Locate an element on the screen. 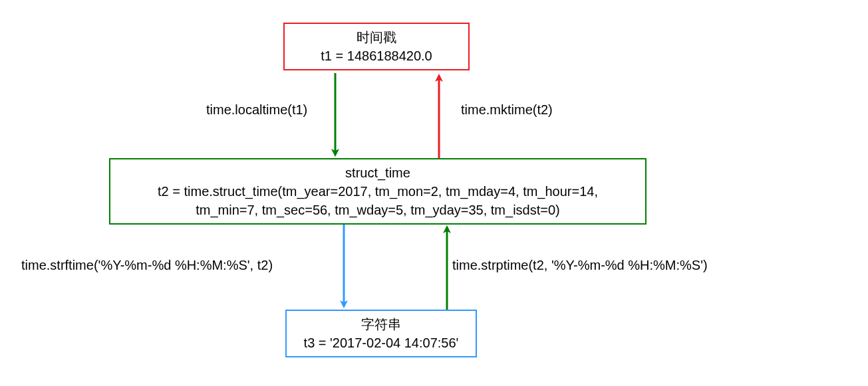 The width and height of the screenshot is (868, 386). timestamp-value: t1 = 1486188420.0 is located at coordinates (376, 56).